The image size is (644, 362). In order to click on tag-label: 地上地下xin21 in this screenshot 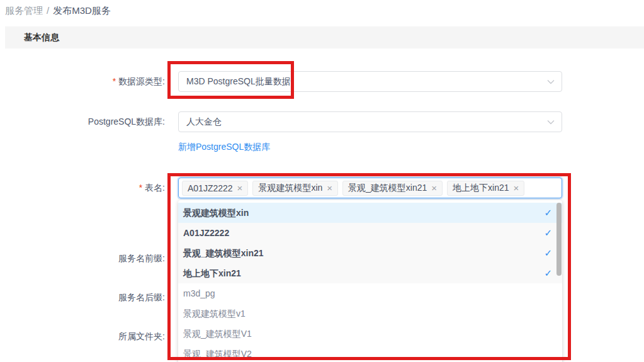, I will do `click(481, 188)`.